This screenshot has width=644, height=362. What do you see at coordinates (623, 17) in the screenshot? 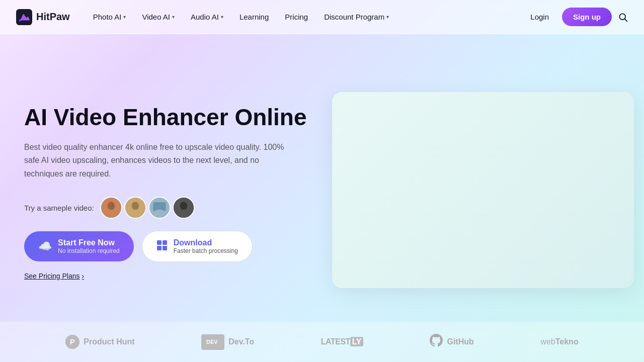
I see `search-icon` at bounding box center [623, 17].